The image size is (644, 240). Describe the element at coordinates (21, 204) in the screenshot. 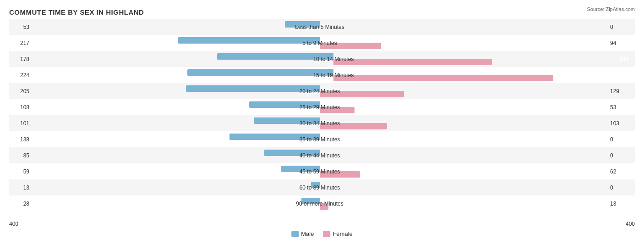

I see `male-value: 28` at that location.